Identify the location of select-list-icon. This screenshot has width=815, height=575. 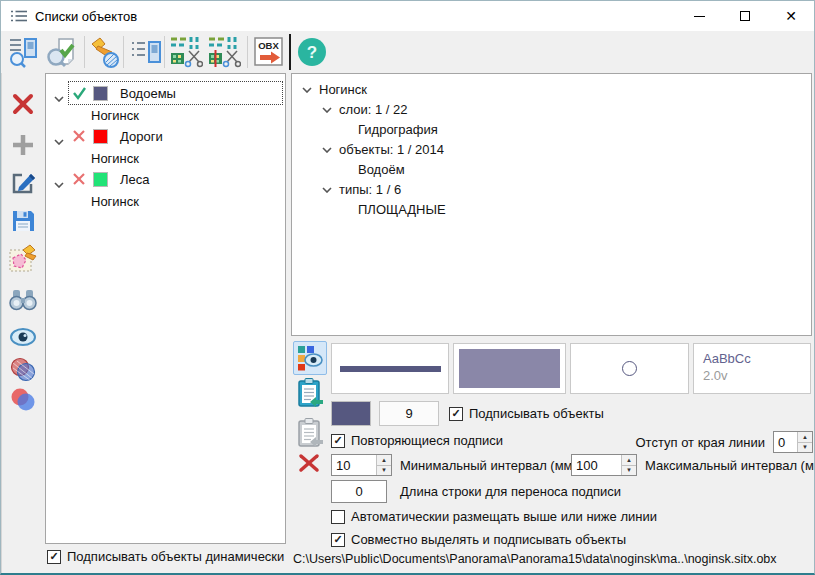
(146, 52).